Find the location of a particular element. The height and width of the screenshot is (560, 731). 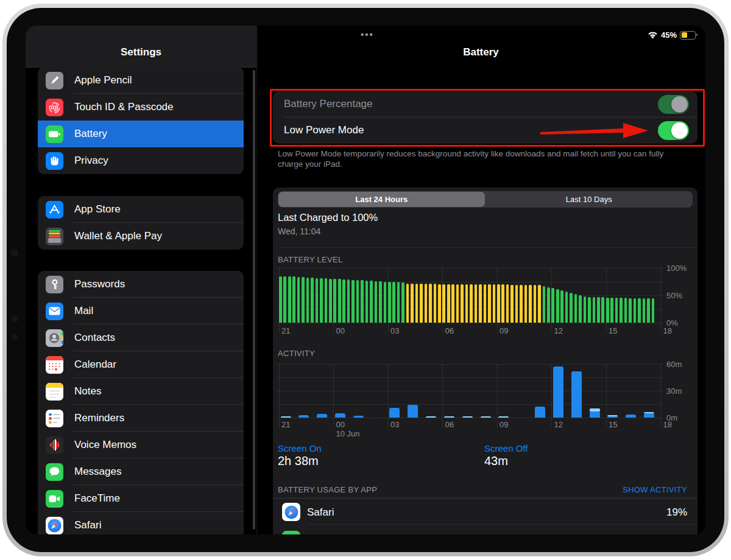

sidebar-item-label: Calendar is located at coordinates (95, 365).